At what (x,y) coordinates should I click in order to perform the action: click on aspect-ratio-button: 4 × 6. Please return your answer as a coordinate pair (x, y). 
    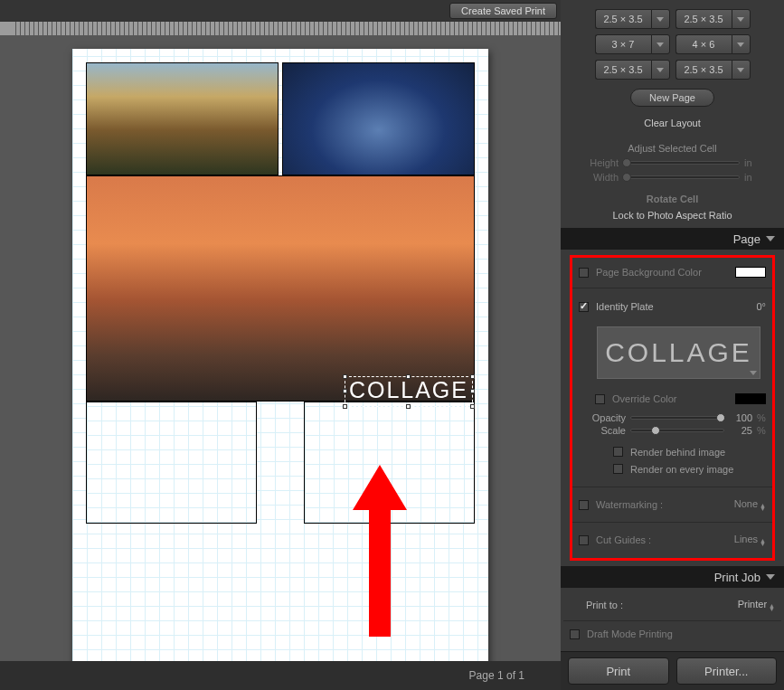
    Looking at the image, I should click on (713, 44).